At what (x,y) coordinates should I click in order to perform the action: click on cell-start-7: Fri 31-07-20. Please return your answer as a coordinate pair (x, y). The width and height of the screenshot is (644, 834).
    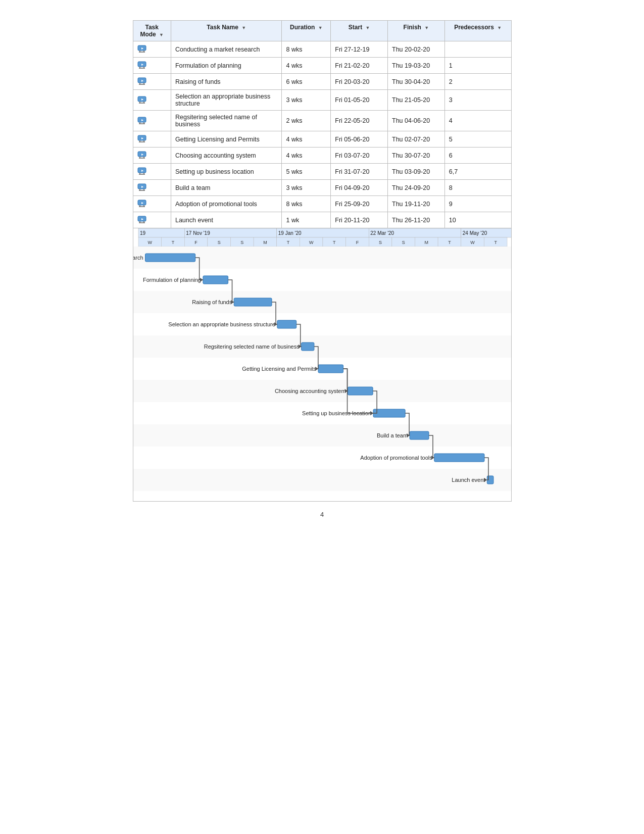
    Looking at the image, I should click on (360, 172).